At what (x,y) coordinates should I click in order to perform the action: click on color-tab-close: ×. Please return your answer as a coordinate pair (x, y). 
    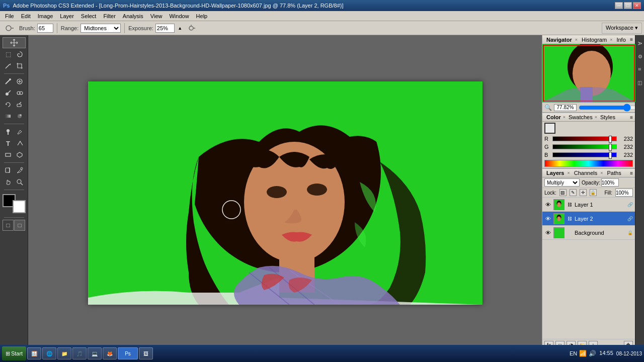
    Looking at the image, I should click on (565, 117).